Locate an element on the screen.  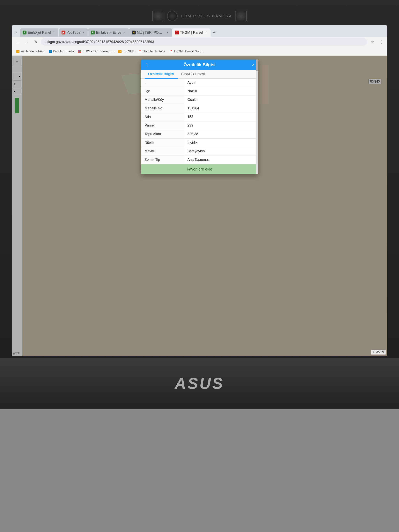
bookmark-ttbs: 🌐 TTBS - T.C. Ticaret B... is located at coordinates (96, 51).